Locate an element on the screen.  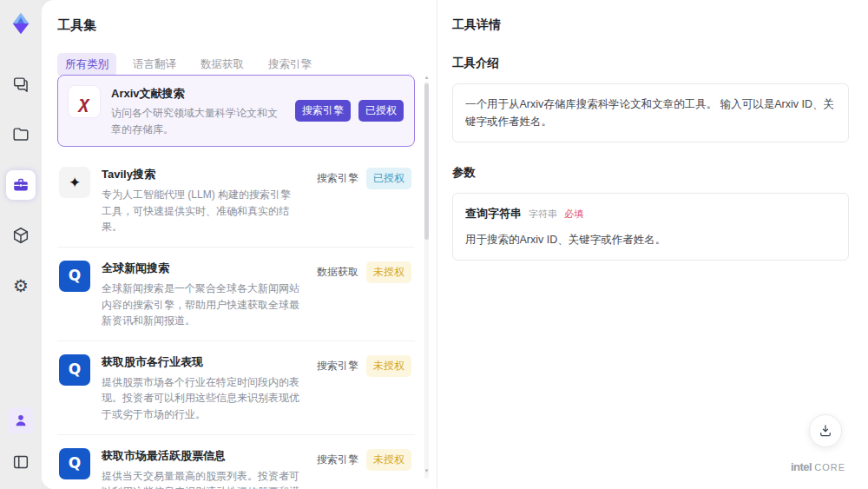
tool-item-arxiv: χ Arxiv文献搜索 访问各个研究领域大量科学论文和文章的存储库。 搜索引擎 … is located at coordinates (236, 111).